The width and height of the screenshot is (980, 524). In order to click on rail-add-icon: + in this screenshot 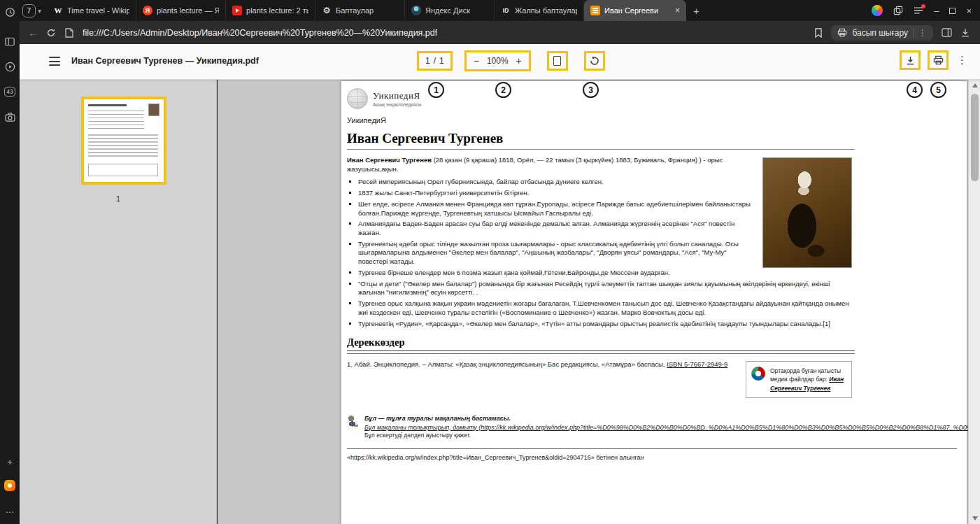, I will do `click(10, 462)`.